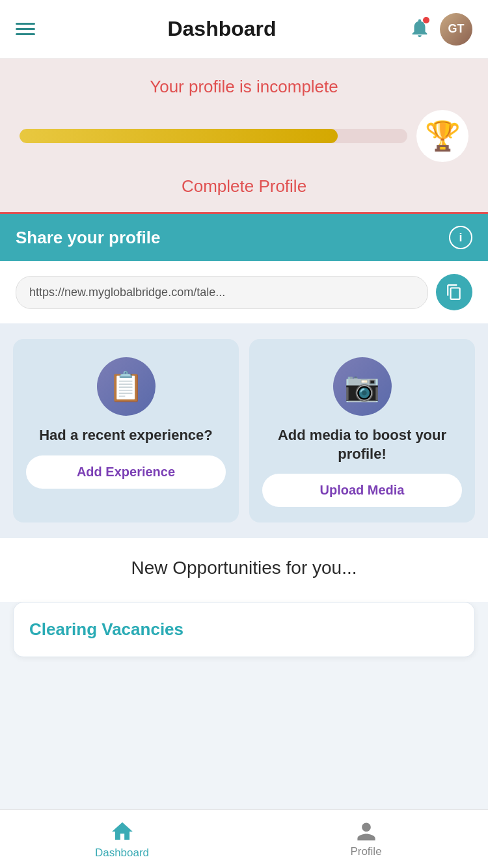 This screenshot has width=488, height=868. Describe the element at coordinates (244, 269) in the screenshot. I see `share-profile-section: Share your profile i https://new.mygloba…` at that location.